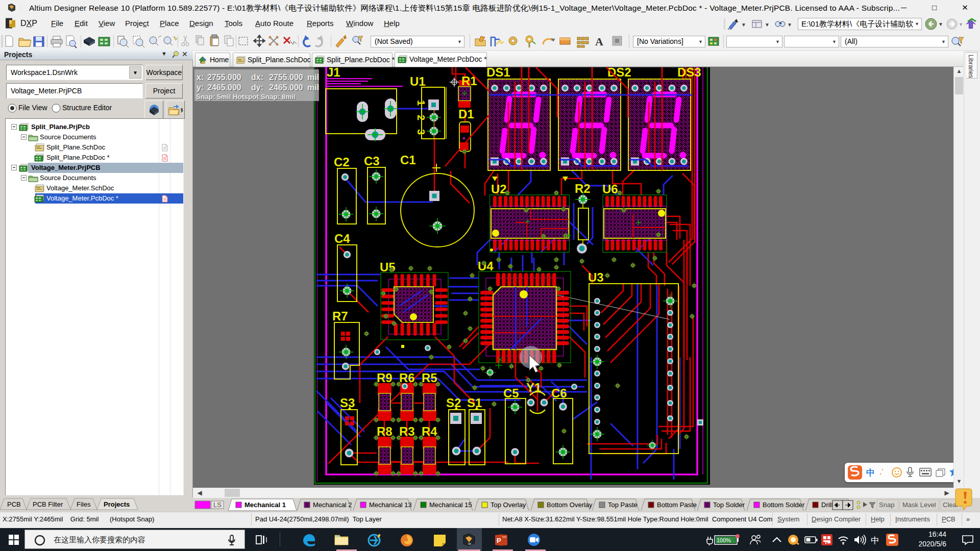 The image size is (980, 551). I want to click on svg-text: J1, so click(334, 73).